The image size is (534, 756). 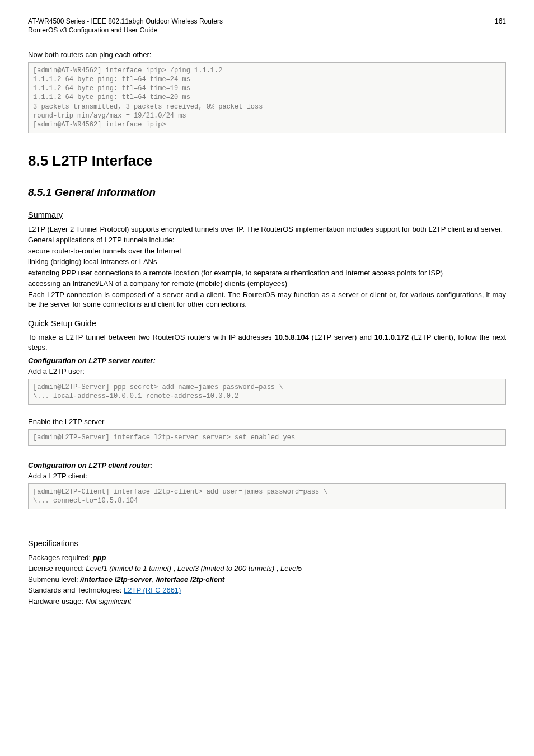 I want to click on quick-setup-heading: Quick Setup Guide, so click(x=267, y=324).